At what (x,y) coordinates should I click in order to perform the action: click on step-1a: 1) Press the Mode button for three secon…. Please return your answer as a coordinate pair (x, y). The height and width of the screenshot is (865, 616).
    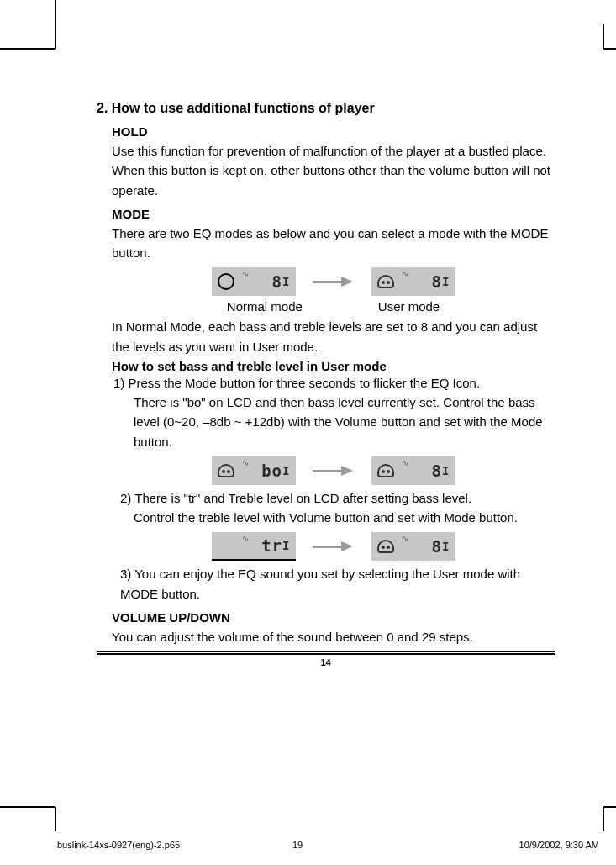
    Looking at the image, I should click on (334, 383).